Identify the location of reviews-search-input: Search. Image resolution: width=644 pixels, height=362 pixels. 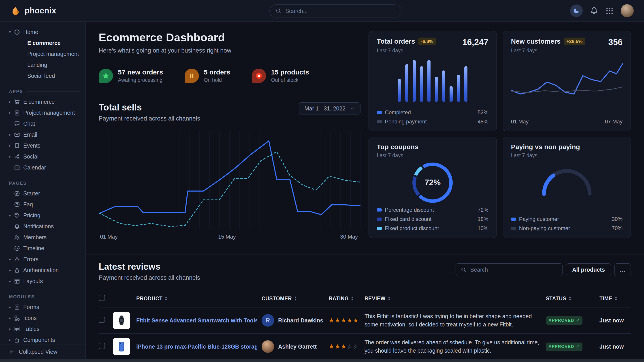
(509, 270).